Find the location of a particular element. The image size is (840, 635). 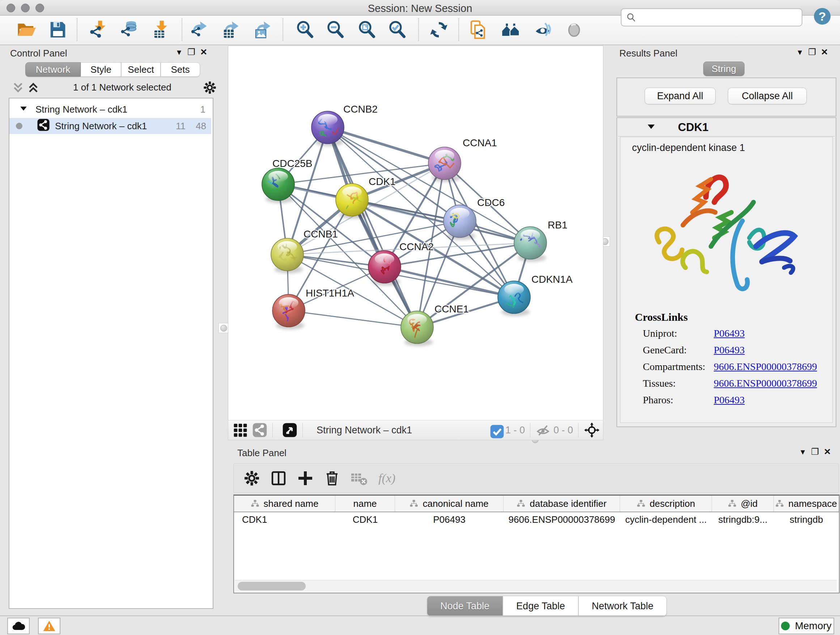

table-panel-float-icon: ❐ is located at coordinates (815, 452).